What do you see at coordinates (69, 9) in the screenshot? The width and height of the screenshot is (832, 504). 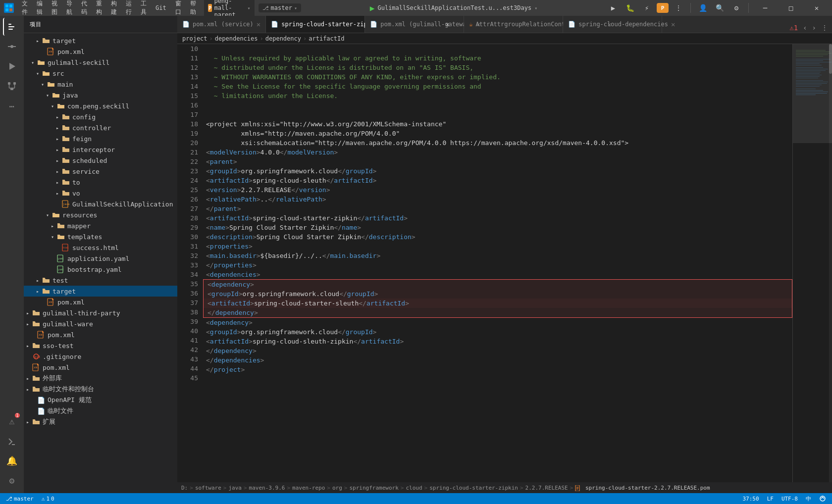 I see `menu-nav: 导航` at bounding box center [69, 9].